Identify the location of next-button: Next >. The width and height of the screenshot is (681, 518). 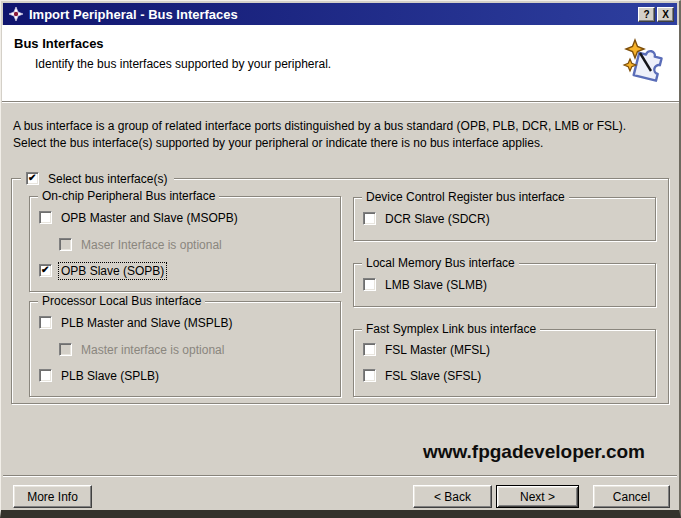
(538, 496).